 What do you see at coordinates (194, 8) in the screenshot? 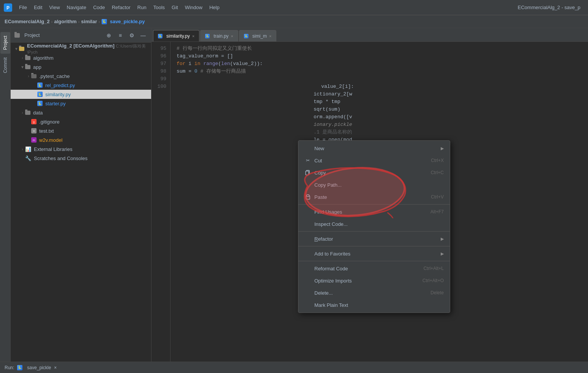
I see `menu-window: Window` at bounding box center [194, 8].